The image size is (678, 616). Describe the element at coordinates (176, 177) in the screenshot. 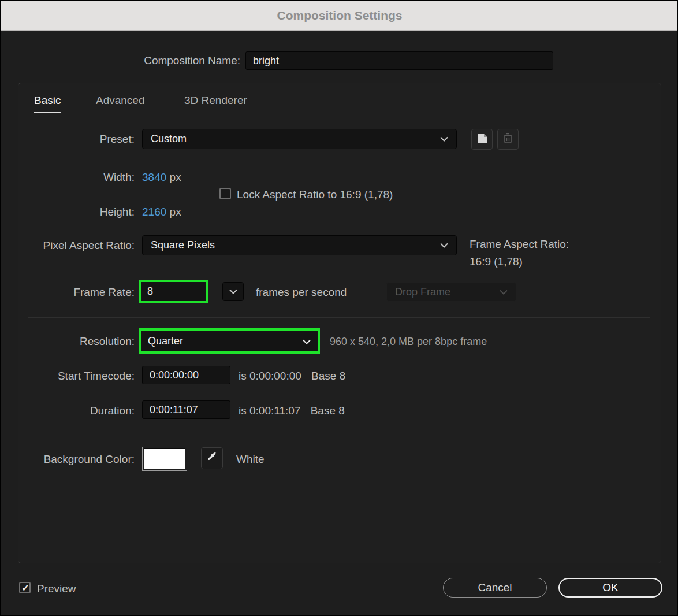

I see `width-unit: px` at that location.